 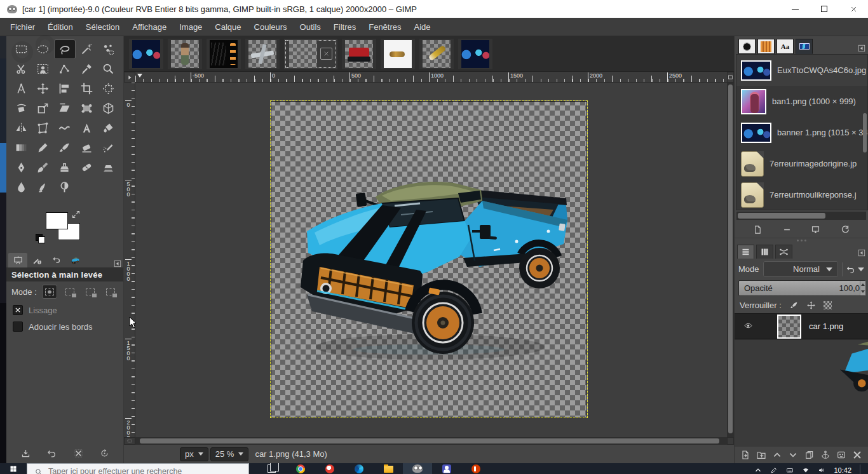 What do you see at coordinates (802, 194) in the screenshot?
I see `list-item: 7erreurtmoulikreponse.j` at bounding box center [802, 194].